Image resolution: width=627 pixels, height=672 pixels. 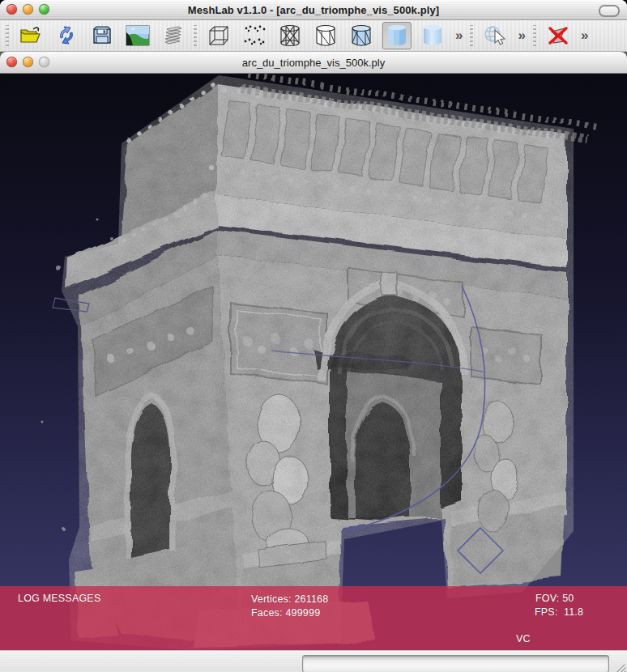 I want to click on minimize-button, so click(x=28, y=10).